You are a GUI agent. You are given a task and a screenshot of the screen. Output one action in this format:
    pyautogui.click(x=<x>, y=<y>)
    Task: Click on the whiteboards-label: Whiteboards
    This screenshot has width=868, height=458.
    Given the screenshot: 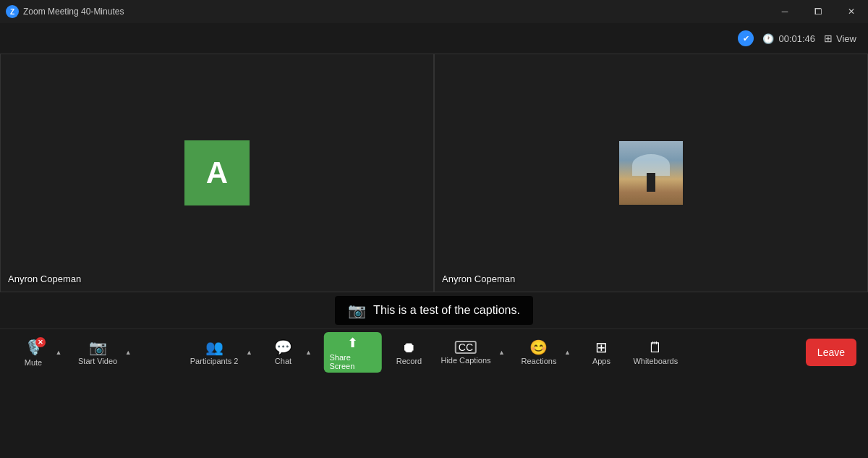 What is the action you would take?
    pyautogui.click(x=655, y=361)
    